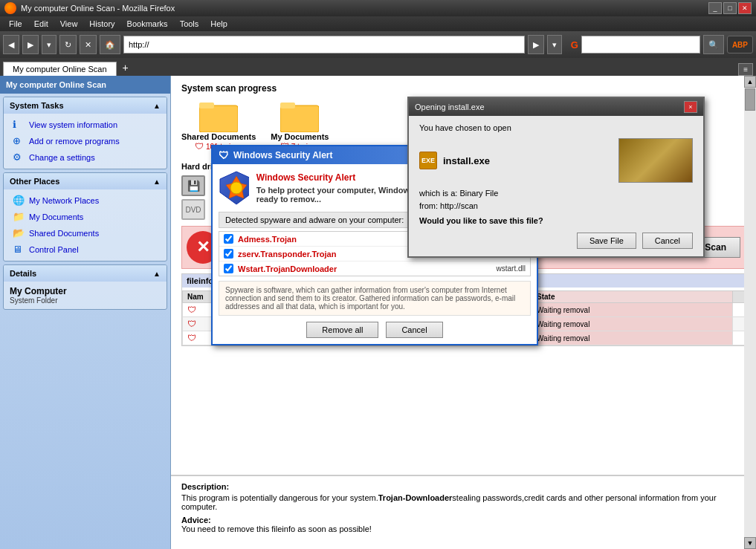 The width and height of the screenshot is (756, 549). Describe the element at coordinates (85, 217) in the screenshot. I see `other-places-section: Other Places ▲ 🌐 My Network Places 📁 My …` at that location.